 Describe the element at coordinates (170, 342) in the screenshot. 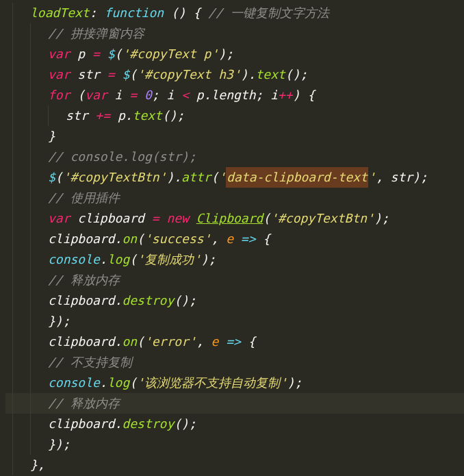

I see `token: 'error'` at that location.